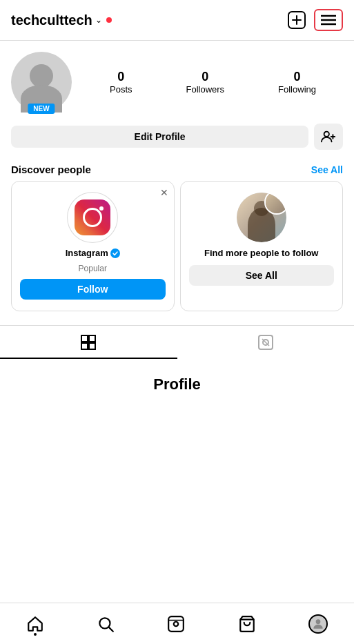 The width and height of the screenshot is (354, 644). I want to click on find-more-see-all-button: See All, so click(262, 275).